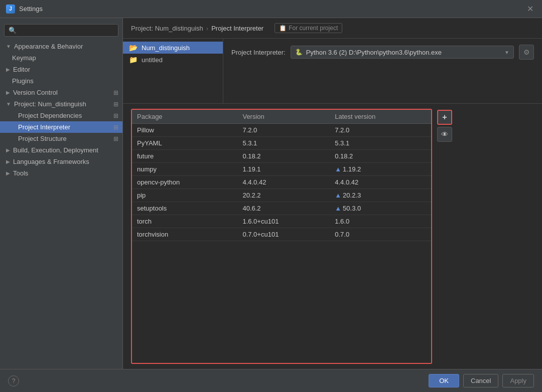  Describe the element at coordinates (445, 134) in the screenshot. I see `eye-button: 👁` at that location.